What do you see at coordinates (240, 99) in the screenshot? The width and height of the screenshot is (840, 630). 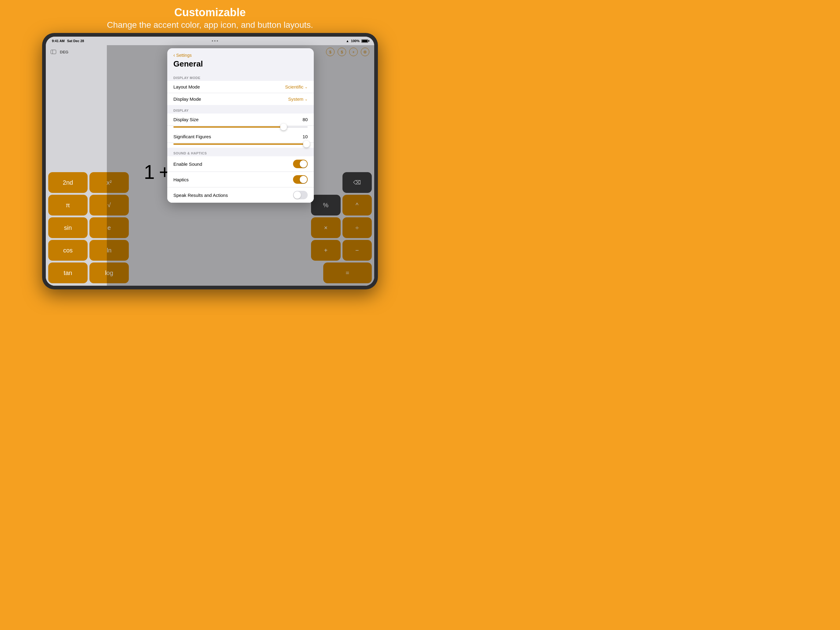 I see `display-mode-row: Display Mode System ⌄` at bounding box center [240, 99].